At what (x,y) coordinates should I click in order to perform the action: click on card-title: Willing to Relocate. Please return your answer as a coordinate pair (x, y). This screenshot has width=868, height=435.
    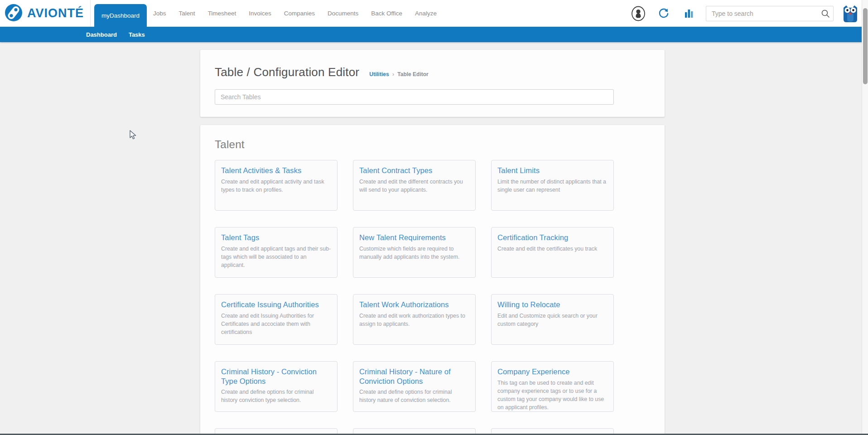
    Looking at the image, I should click on (553, 304).